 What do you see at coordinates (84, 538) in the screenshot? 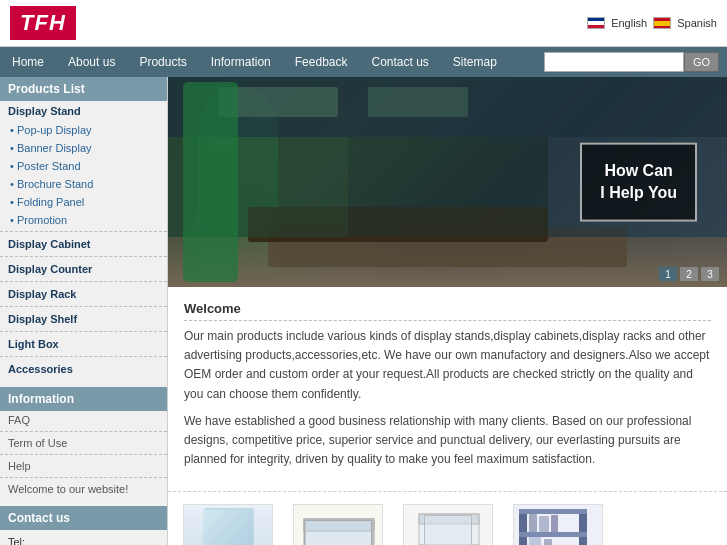
I see `contact-section: Tel: Fax: Email:sales@tfh-display.com MS…` at bounding box center [84, 538].